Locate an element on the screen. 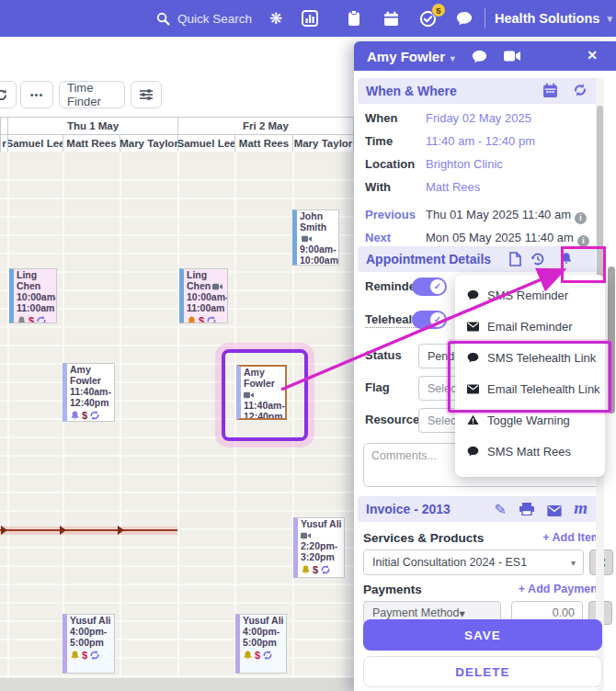 The image size is (616, 691). payments-label: Payments is located at coordinates (393, 590).